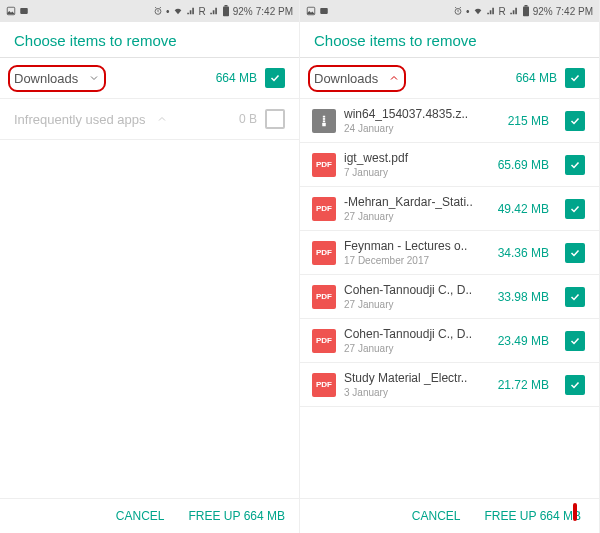  What do you see at coordinates (450, 341) in the screenshot?
I see `file-row: PDFCohen-Tannoudji C., D..27 January23.4…` at bounding box center [450, 341].